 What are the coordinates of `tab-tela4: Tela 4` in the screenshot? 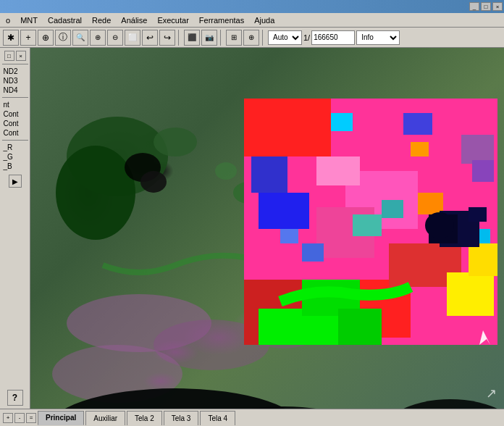 It's located at (217, 418).